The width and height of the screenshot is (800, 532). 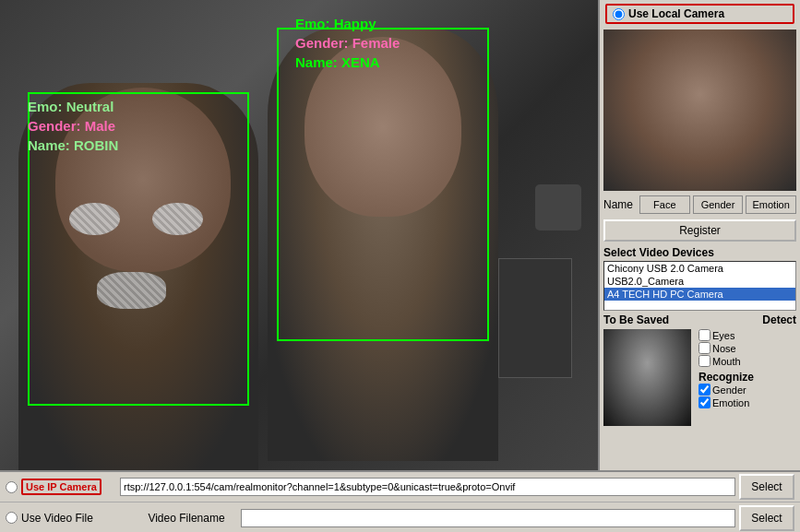 What do you see at coordinates (699, 286) in the screenshot?
I see `device-list: Chicony USB 2.0 Camera USB2.0_Camera A4 …` at bounding box center [699, 286].